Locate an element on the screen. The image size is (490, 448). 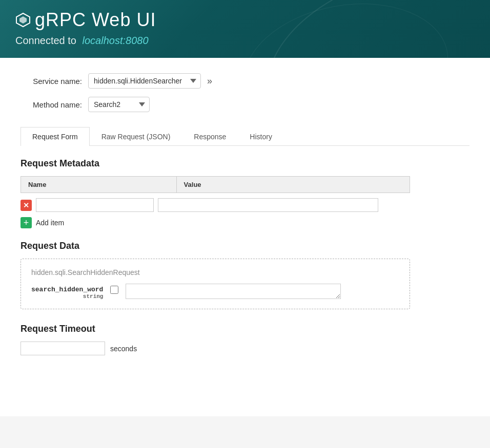
timeout-unit-label: seconds is located at coordinates (124, 349).